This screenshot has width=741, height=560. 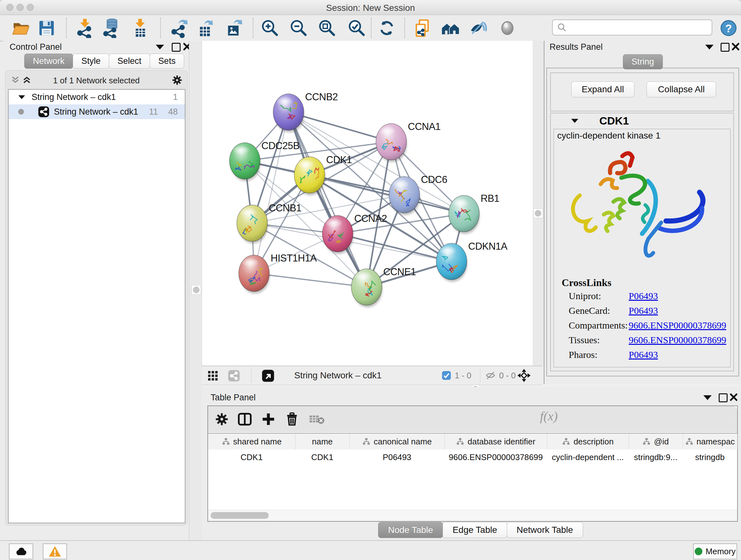 I want to click on tab-sets: Sets, so click(x=167, y=61).